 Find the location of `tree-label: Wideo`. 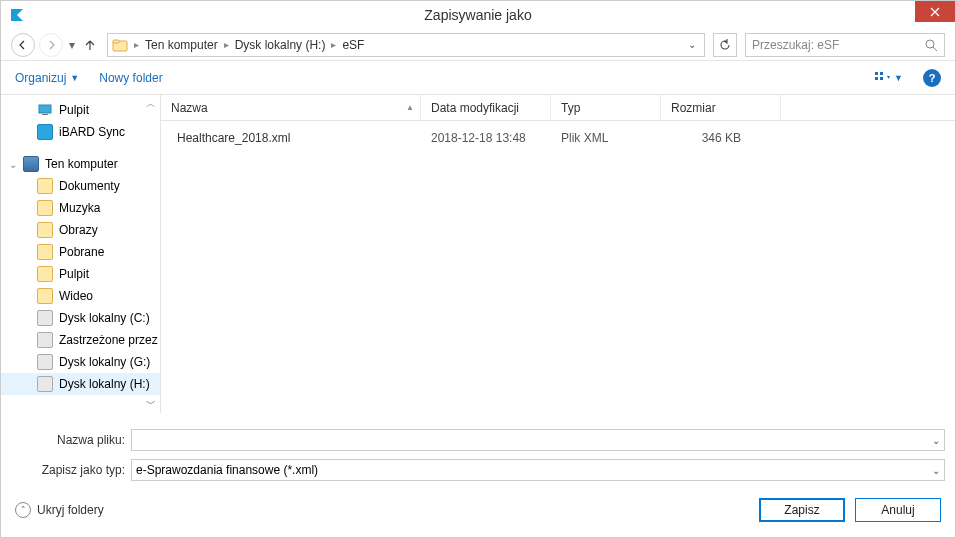

tree-label: Wideo is located at coordinates (76, 296).